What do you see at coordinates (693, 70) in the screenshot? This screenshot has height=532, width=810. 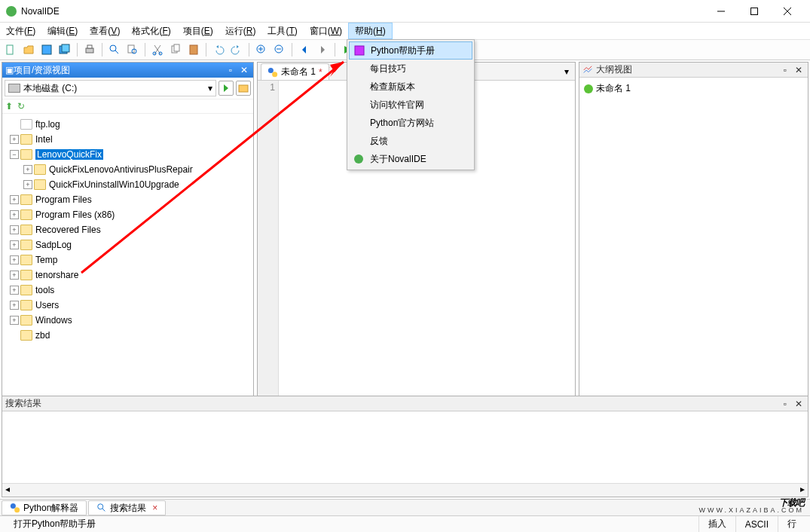 I see `outline-header: 大纲视图 ▫ ✕` at bounding box center [693, 70].